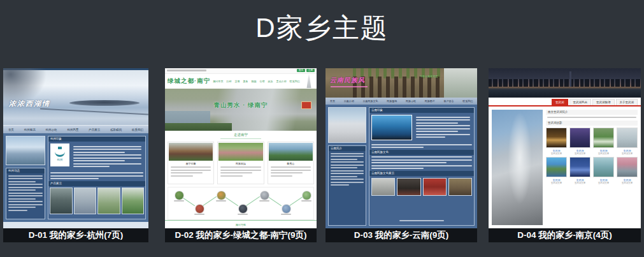 The width and height of the screenshot is (644, 257). I want to click on section-header: 产品展示, so click(97, 184).